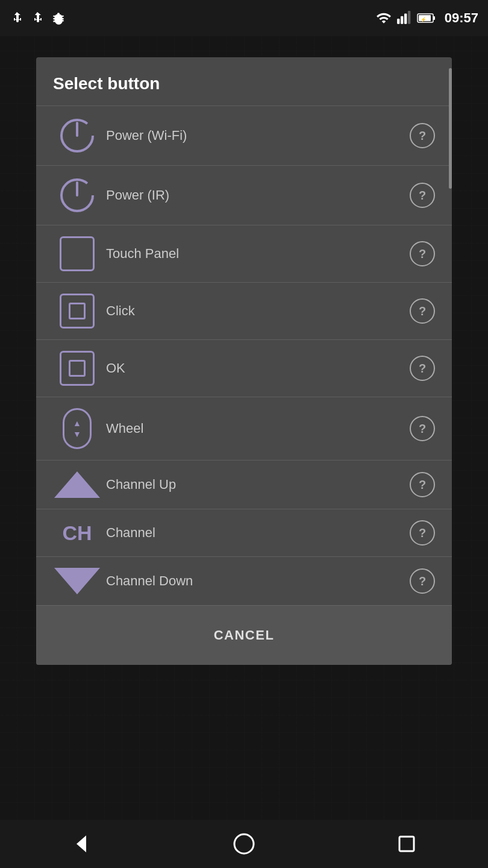 This screenshot has height=868, width=488. Describe the element at coordinates (244, 253) in the screenshot. I see `list-item: Touch Panel ?` at that location.